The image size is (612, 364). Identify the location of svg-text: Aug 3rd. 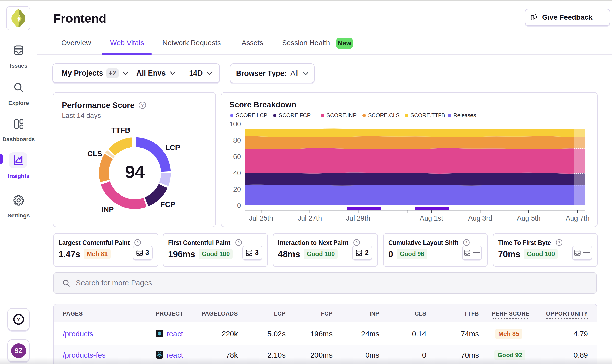
(480, 218).